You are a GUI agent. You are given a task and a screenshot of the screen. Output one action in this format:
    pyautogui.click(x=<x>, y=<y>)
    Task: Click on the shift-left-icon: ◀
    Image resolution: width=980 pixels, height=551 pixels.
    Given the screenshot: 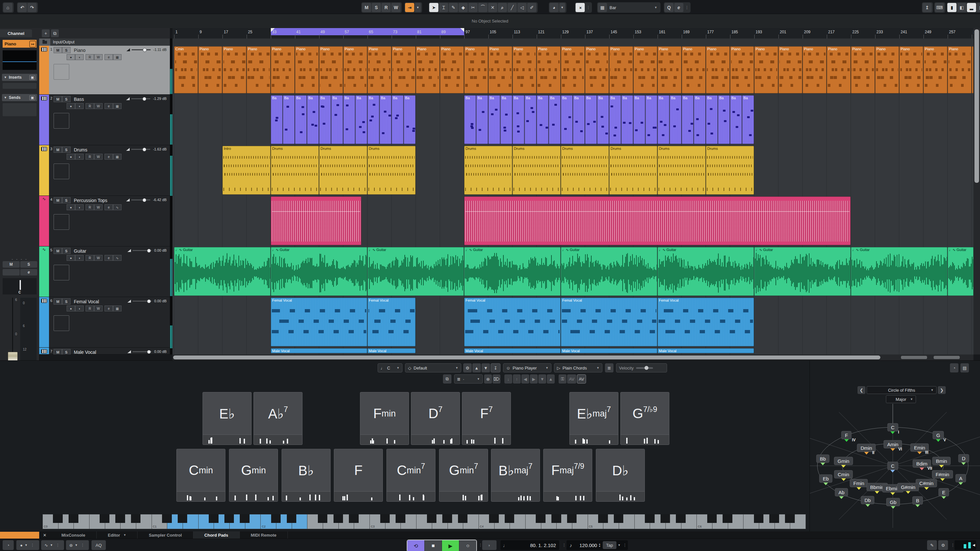 What is the action you would take?
    pyautogui.click(x=525, y=379)
    